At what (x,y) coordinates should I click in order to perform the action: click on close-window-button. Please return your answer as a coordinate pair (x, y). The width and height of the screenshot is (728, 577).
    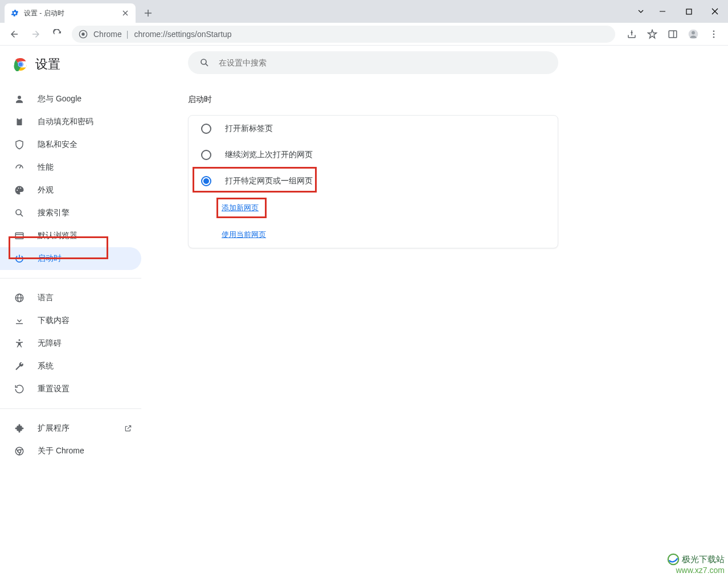
    Looking at the image, I should click on (715, 11).